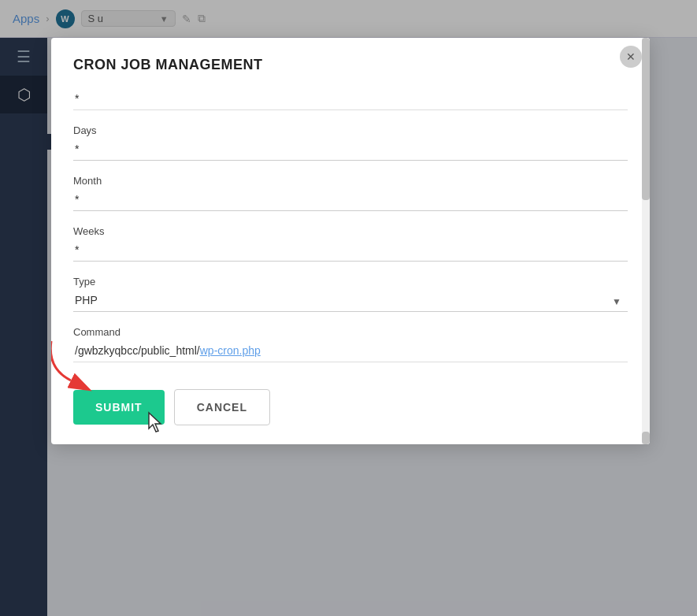 This screenshot has width=697, height=616. What do you see at coordinates (350, 344) in the screenshot?
I see `form-field-command: Command /gwbzkyqbcc/public_html/wp-cron.…` at bounding box center [350, 344].